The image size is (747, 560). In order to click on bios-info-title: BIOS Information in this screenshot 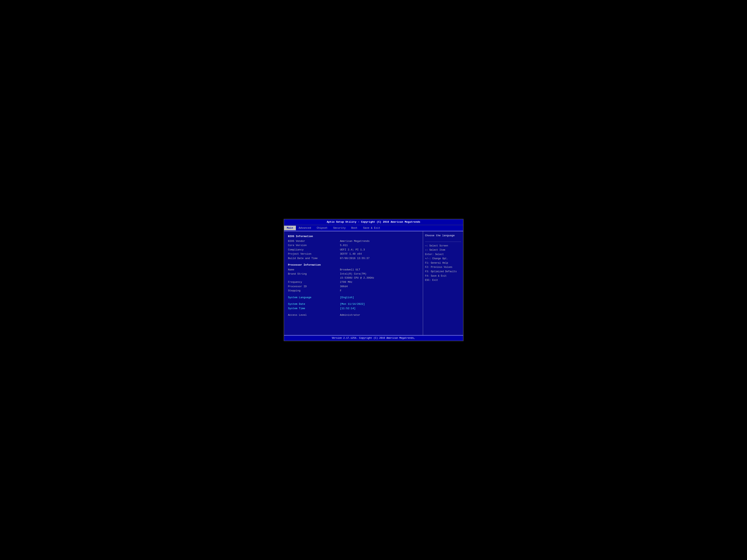, I will do `click(353, 236)`.